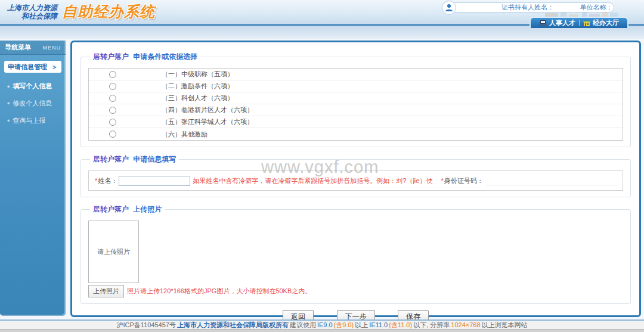 The image size is (644, 332). I want to click on building-icon, so click(587, 23).